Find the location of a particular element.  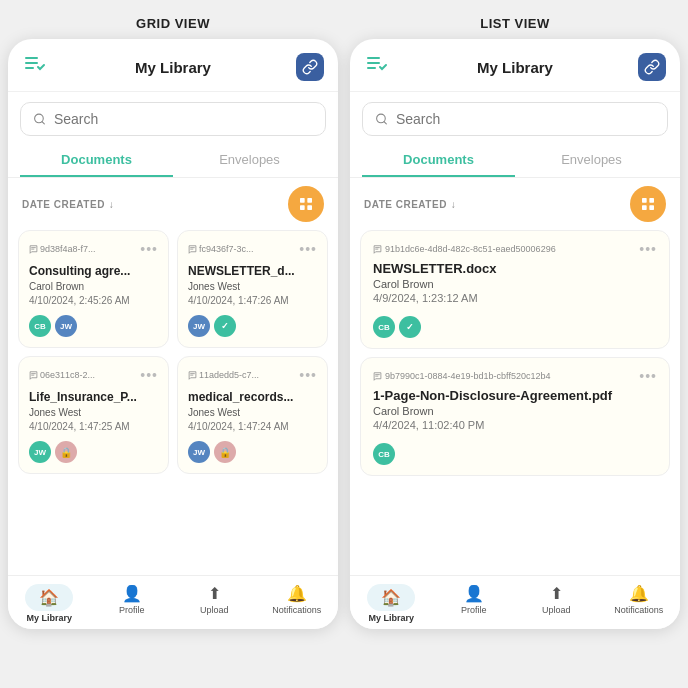

list-card-1-id: 91b1dc6e-4d8d-482c-8c51-eaed50006296 is located at coordinates (464, 249).